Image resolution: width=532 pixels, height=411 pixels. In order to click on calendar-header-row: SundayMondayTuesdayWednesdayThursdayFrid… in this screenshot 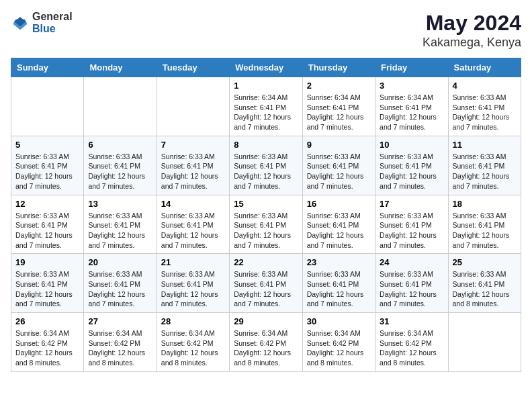, I will do `click(266, 68)`.